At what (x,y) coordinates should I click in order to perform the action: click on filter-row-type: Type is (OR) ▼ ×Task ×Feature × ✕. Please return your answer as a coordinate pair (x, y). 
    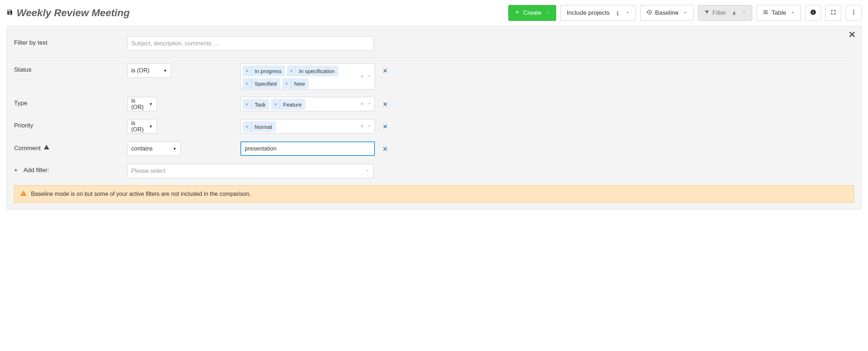
    Looking at the image, I should click on (434, 104).